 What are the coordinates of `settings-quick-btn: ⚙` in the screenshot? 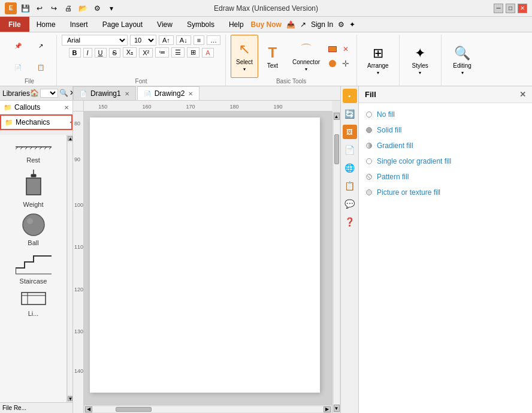 It's located at (97, 8).